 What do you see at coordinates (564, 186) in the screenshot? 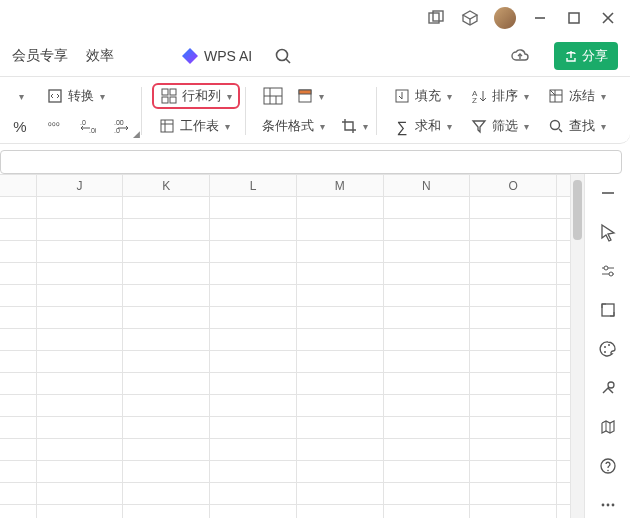
I see `column-header: P` at bounding box center [564, 186].